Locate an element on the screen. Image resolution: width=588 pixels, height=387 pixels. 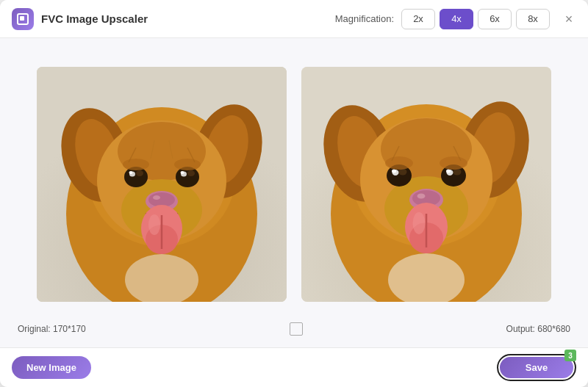
close-button: × is located at coordinates (569, 19).